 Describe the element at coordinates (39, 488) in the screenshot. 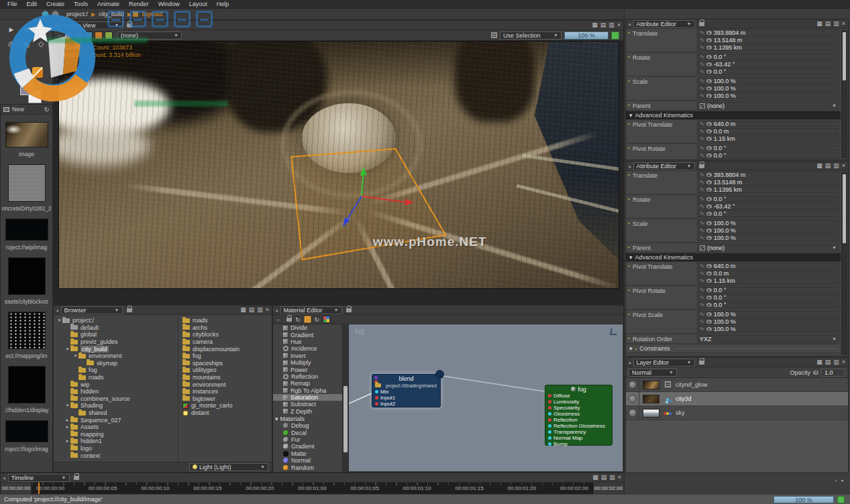

I see `playhead` at that location.